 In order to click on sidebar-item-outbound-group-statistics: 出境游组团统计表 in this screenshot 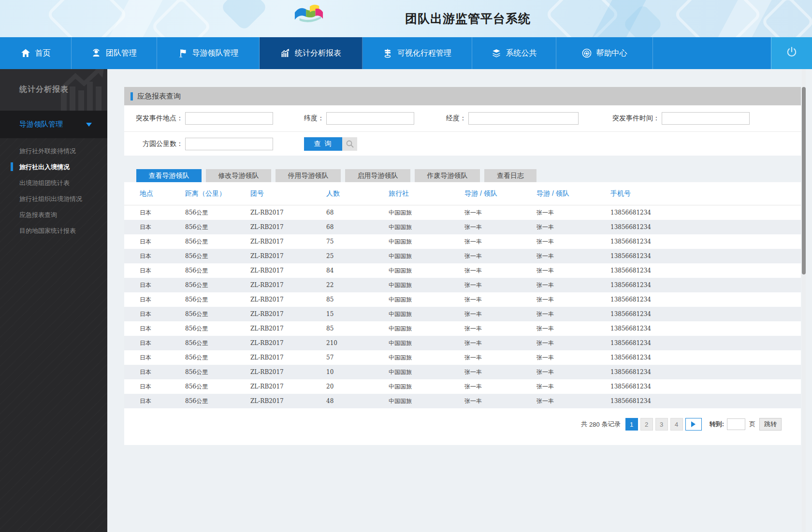, I will do `click(54, 183)`.